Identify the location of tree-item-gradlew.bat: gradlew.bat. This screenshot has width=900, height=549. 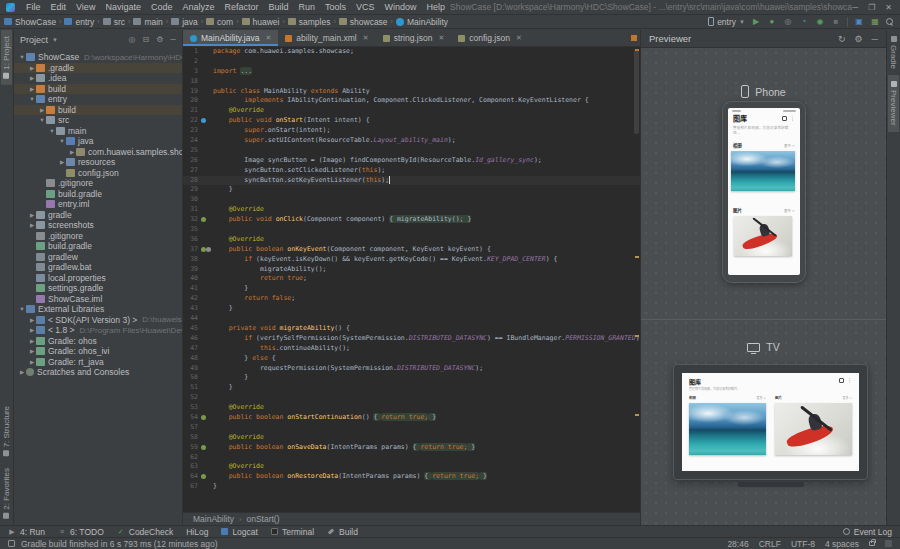
(98, 268).